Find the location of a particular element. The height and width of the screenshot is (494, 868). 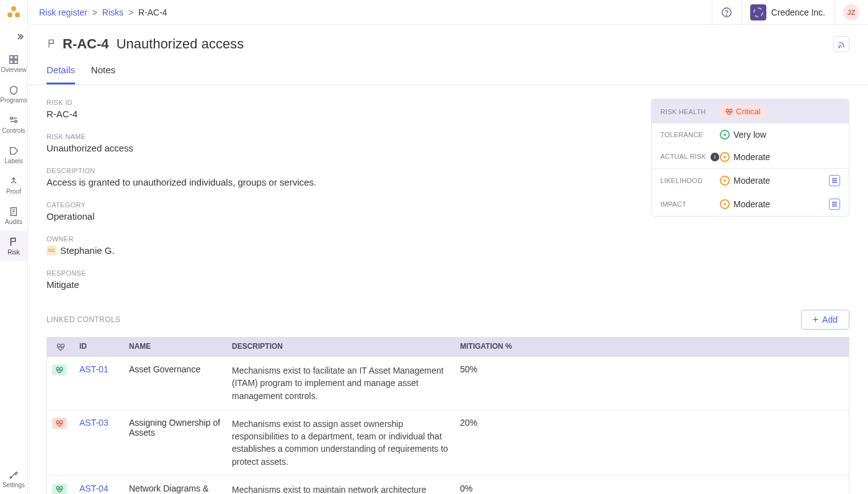

field-label-risk-name: RISK NAME is located at coordinates (336, 137).